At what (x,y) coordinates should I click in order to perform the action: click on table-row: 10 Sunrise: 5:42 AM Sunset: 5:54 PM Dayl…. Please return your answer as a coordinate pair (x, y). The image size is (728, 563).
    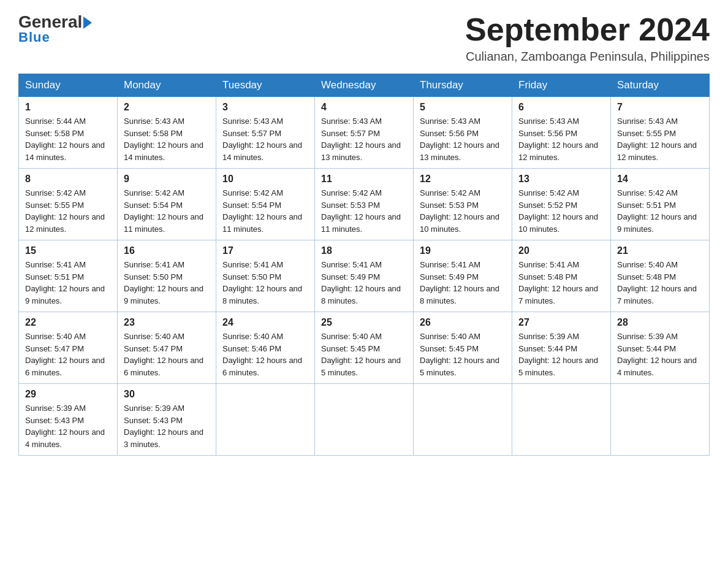
    Looking at the image, I should click on (266, 205).